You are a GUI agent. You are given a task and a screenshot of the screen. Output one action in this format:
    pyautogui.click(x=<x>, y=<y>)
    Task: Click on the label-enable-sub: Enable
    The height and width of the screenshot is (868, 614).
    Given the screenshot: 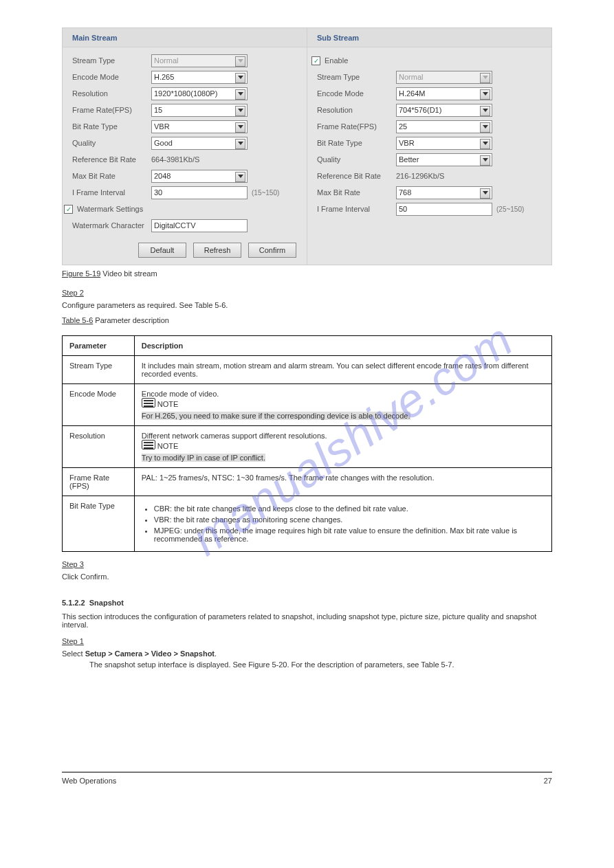 What is the action you would take?
    pyautogui.click(x=336, y=60)
    